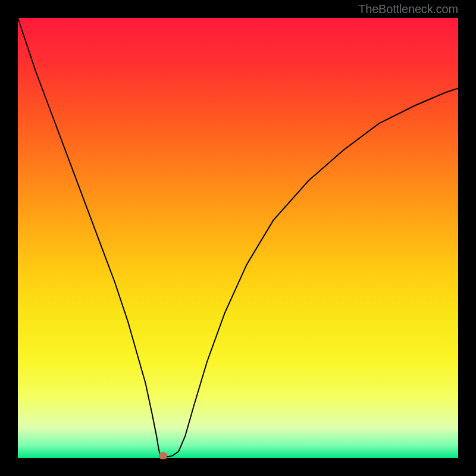 Image resolution: width=476 pixels, height=476 pixels. What do you see at coordinates (408, 10) in the screenshot?
I see `source-attribution: TheBottleneck.com` at bounding box center [408, 10].